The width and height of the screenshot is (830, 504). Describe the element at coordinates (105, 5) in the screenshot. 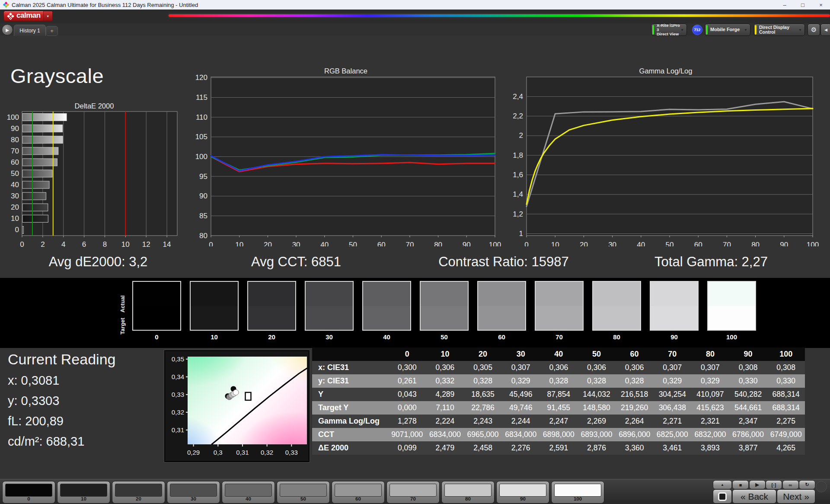

I see `window-title: Calman 2025 Calman Ultimate for Business…` at that location.